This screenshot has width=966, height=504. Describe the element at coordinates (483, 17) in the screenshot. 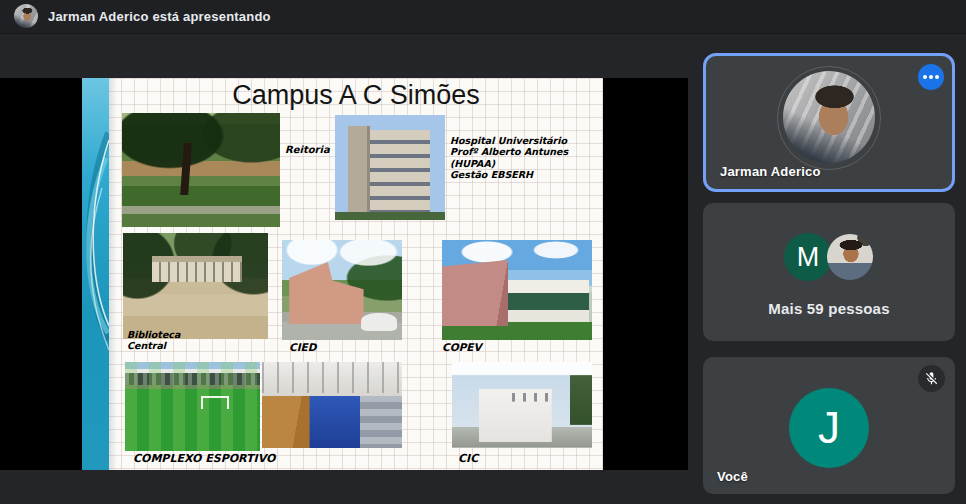

I see `top-bar: Jarman Aderico está apresentando` at that location.